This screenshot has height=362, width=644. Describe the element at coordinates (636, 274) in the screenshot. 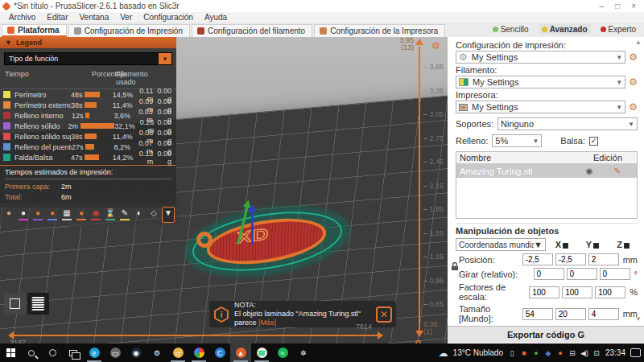

I see `rotate-unit: °` at that location.